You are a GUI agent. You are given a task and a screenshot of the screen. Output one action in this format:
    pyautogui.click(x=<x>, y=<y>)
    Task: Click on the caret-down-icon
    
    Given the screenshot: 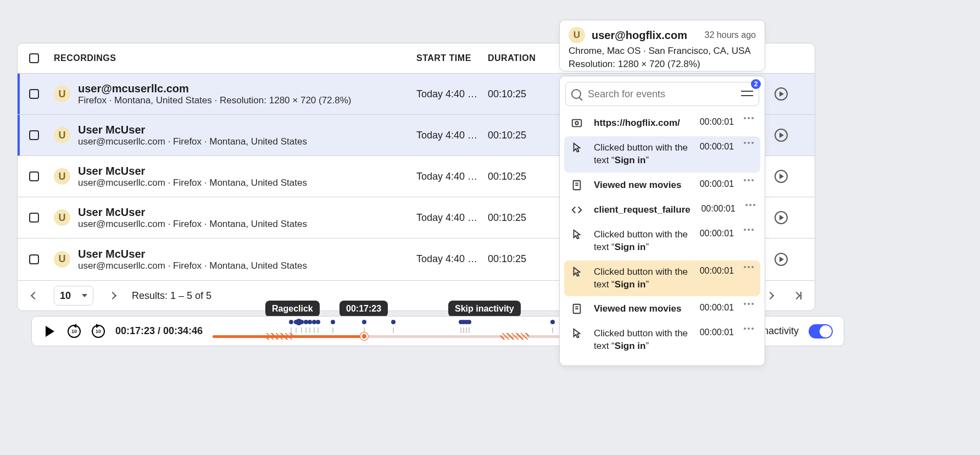 What is the action you would take?
    pyautogui.click(x=85, y=296)
    